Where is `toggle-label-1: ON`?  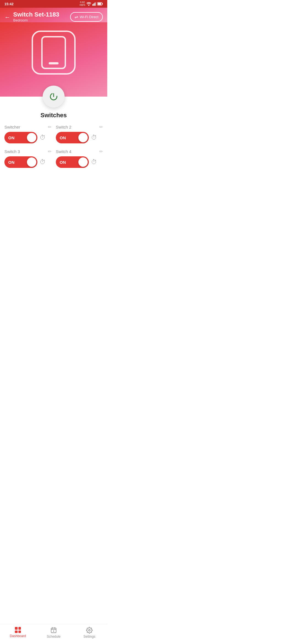
toggle-label-1: ON is located at coordinates (12, 138).